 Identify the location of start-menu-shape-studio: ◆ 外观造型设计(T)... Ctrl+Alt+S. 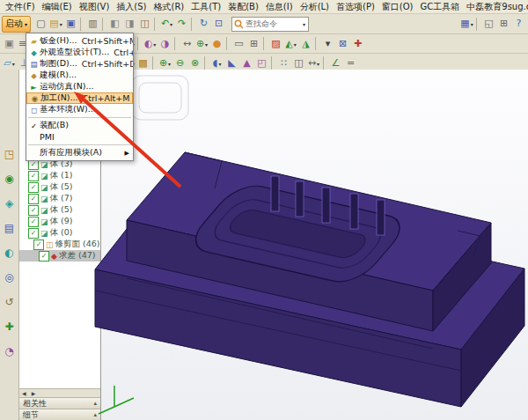
(79, 53).